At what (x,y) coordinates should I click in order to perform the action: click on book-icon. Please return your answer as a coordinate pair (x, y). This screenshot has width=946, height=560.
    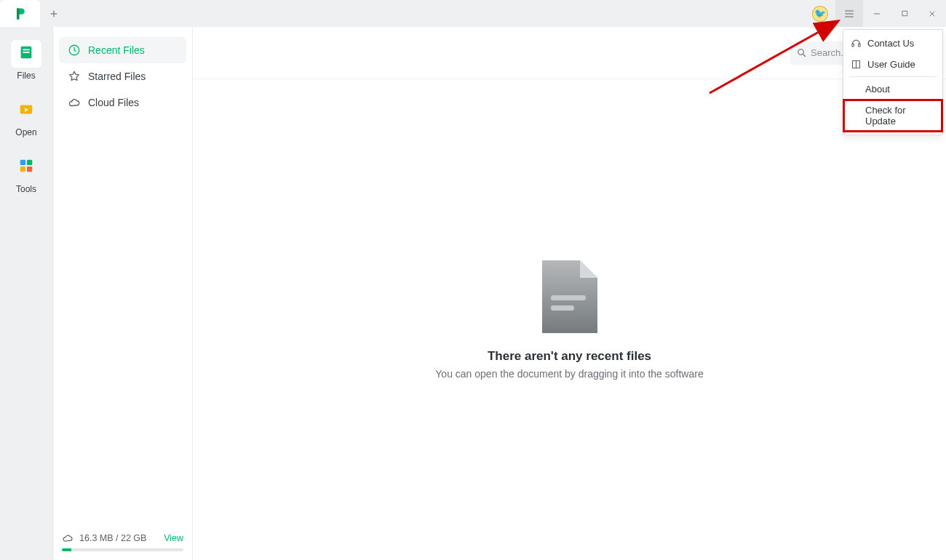
    Looking at the image, I should click on (856, 64).